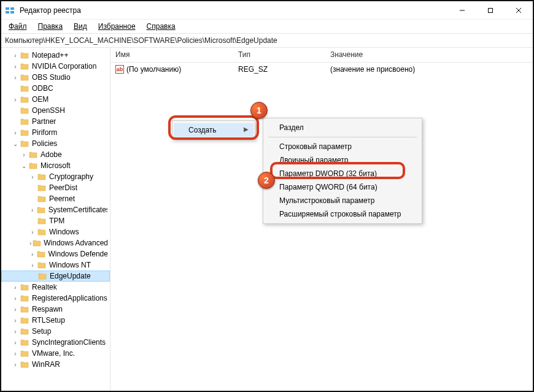 The width and height of the screenshot is (534, 392). What do you see at coordinates (64, 66) in the screenshot?
I see `tree-item-label: NVIDIA Corporation` at bounding box center [64, 66].